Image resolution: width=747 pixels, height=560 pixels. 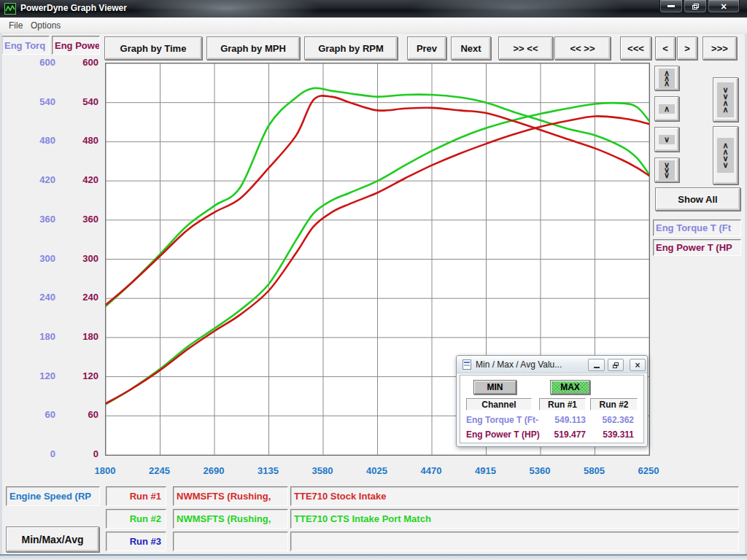 I want to click on dialog-restore-button, so click(x=616, y=365).